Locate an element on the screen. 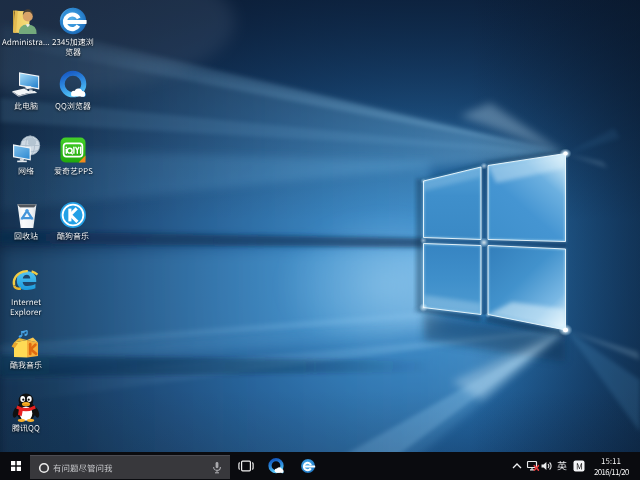 This screenshot has width=640, height=480. desktop-icon-user-folder is located at coordinates (26, 26).